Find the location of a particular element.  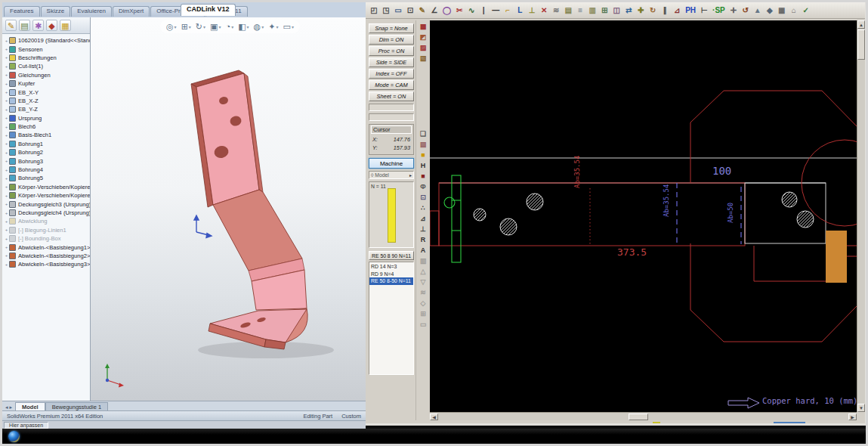

tree-item: + Bohrung5 is located at coordinates (47, 178).